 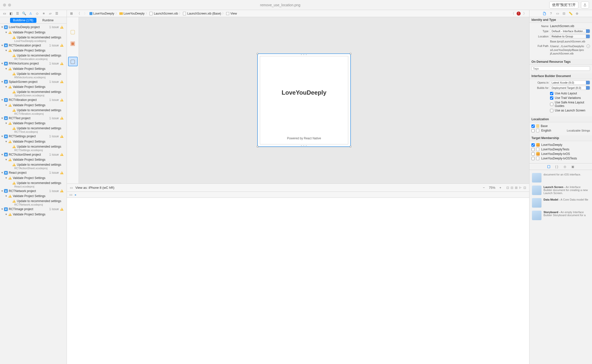 What do you see at coordinates (571, 14) in the screenshot?
I see `size-inspector-icon: 📏` at bounding box center [571, 14].